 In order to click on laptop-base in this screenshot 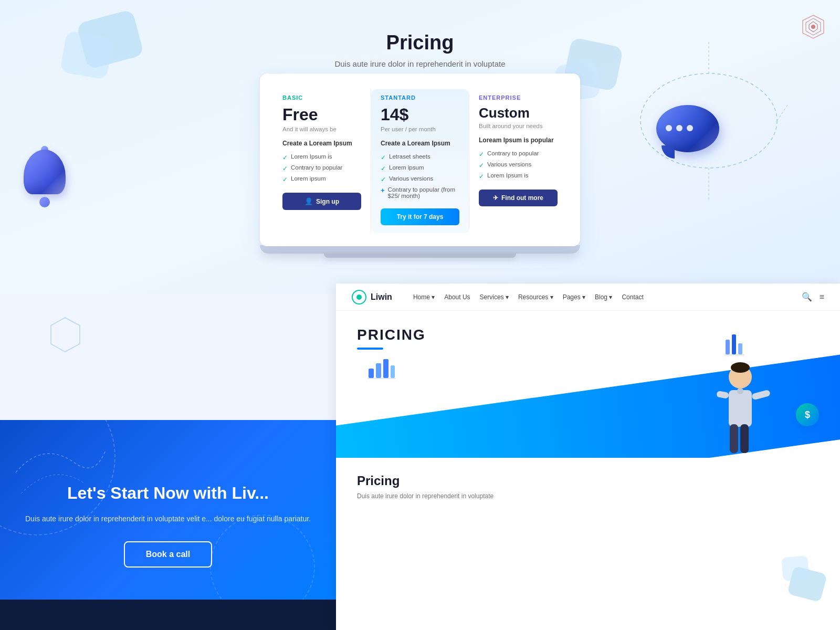, I will do `click(420, 249)`.